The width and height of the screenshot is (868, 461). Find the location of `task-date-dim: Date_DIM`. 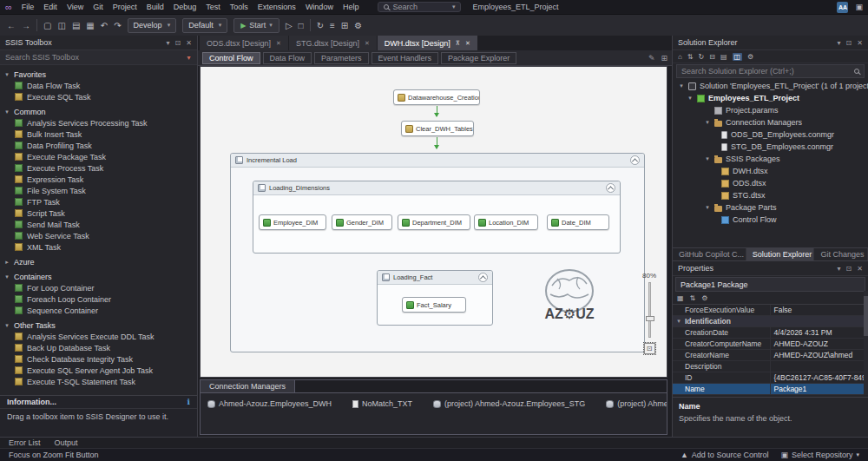

task-date-dim: Date_DIM is located at coordinates (578, 222).